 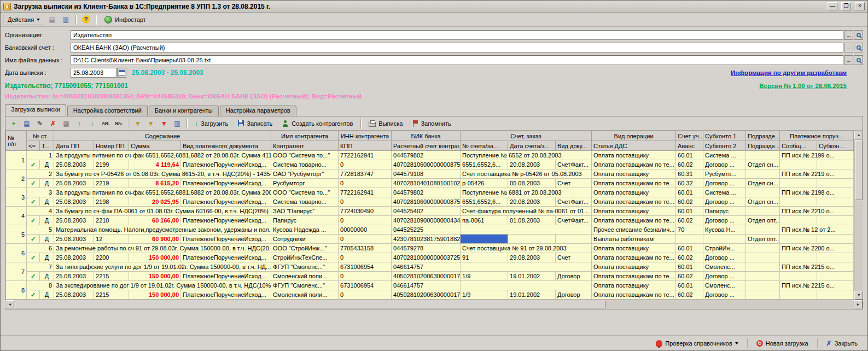 What do you see at coordinates (305, 258) in the screenshot?
I see `cell-counterparty: СтройИнжТехСпе...` at bounding box center [305, 258].